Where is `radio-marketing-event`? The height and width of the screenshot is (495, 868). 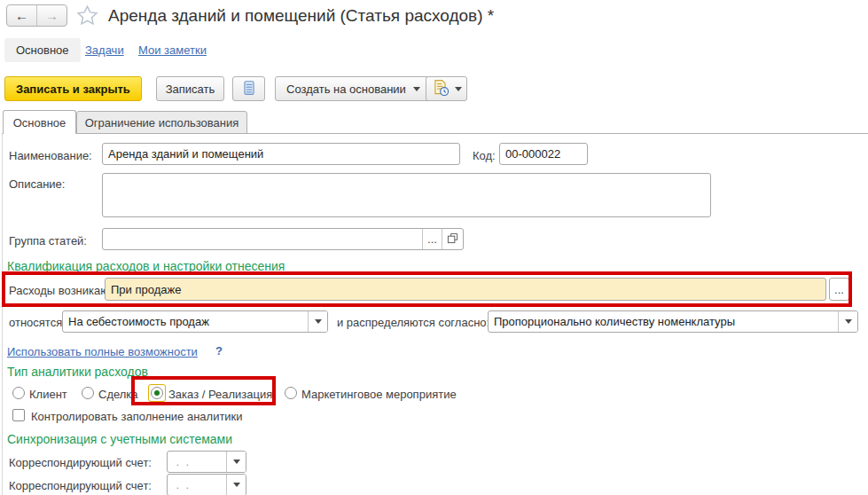
radio-marketing-event is located at coordinates (291, 393).